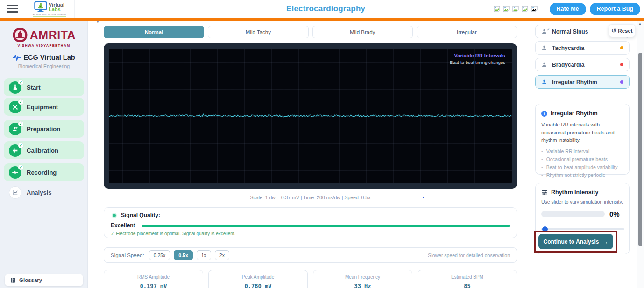  I want to click on info-title: Irregular Rhythm, so click(574, 113).